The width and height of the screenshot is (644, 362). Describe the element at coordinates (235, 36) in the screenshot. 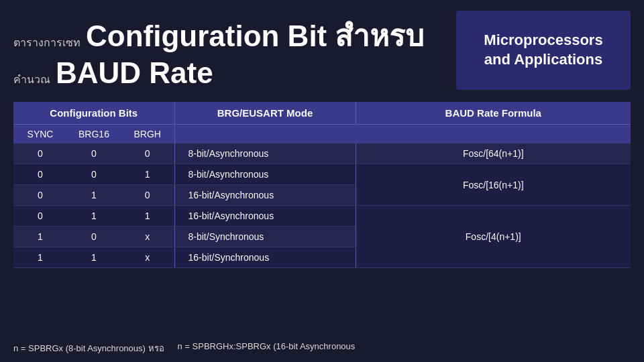

I see `header-line1: ตารางการเซท Configuration Bit สำหรบ` at that location.